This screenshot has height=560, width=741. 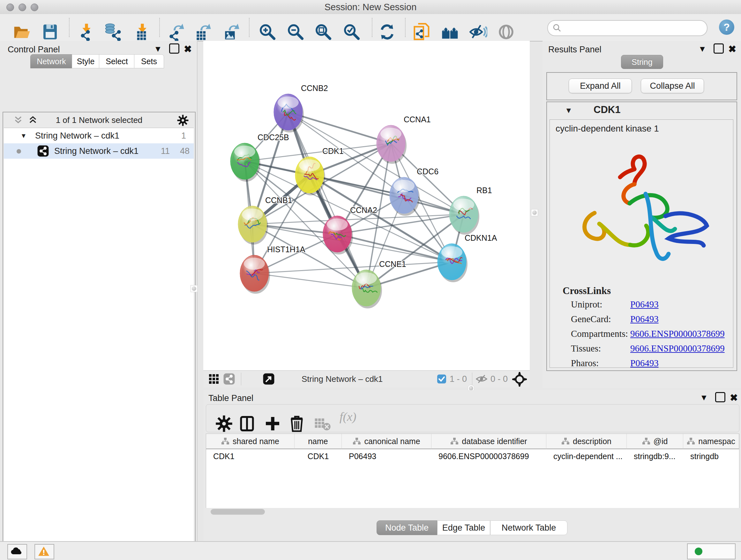 I want to click on import-table-icon, so click(x=142, y=32).